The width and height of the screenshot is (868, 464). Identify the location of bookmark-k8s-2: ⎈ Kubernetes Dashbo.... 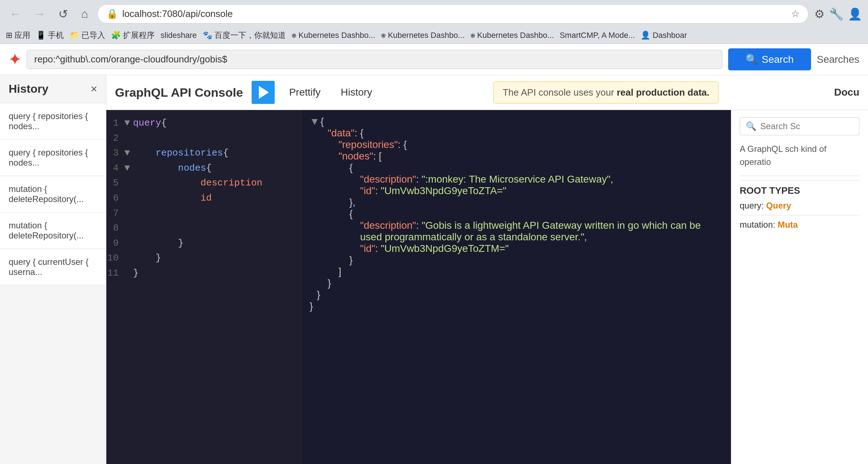
(423, 35).